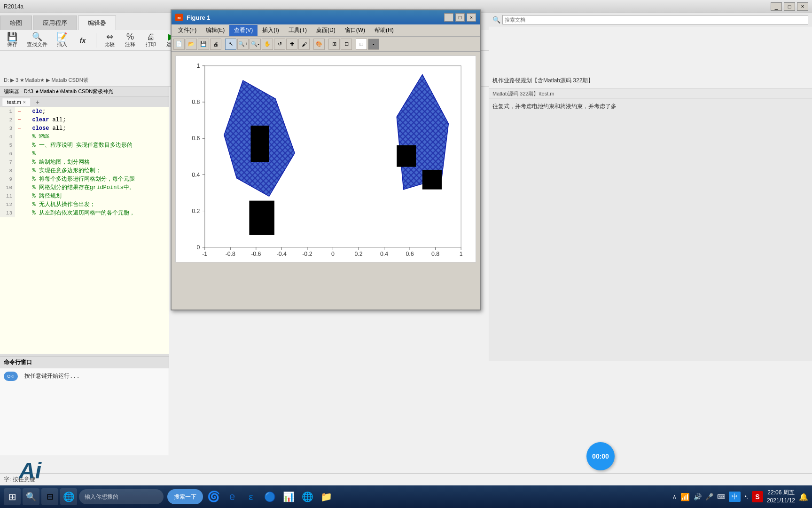 The image size is (812, 508). I want to click on fig-save-btn: 💾, so click(203, 44).